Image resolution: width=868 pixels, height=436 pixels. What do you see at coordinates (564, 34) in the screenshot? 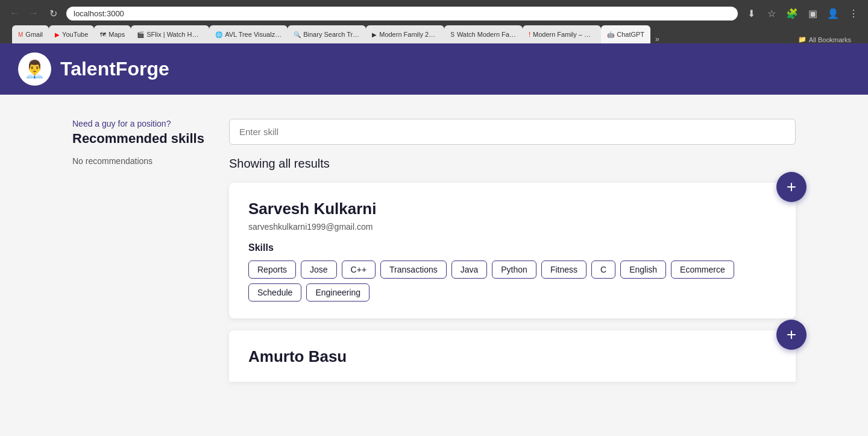
I see `tab-mfw-label: Modern Family – W...` at bounding box center [564, 34].